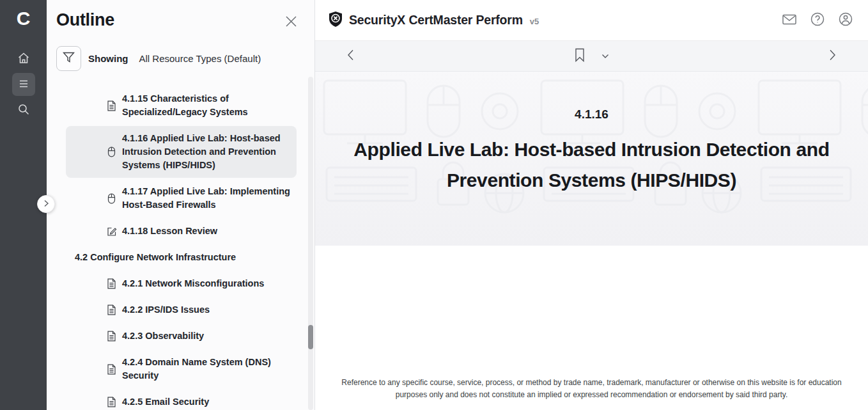 The image size is (868, 410). Describe the element at coordinates (592, 389) in the screenshot. I see `disclaimer-text: Reference to any specific course, servic…` at that location.